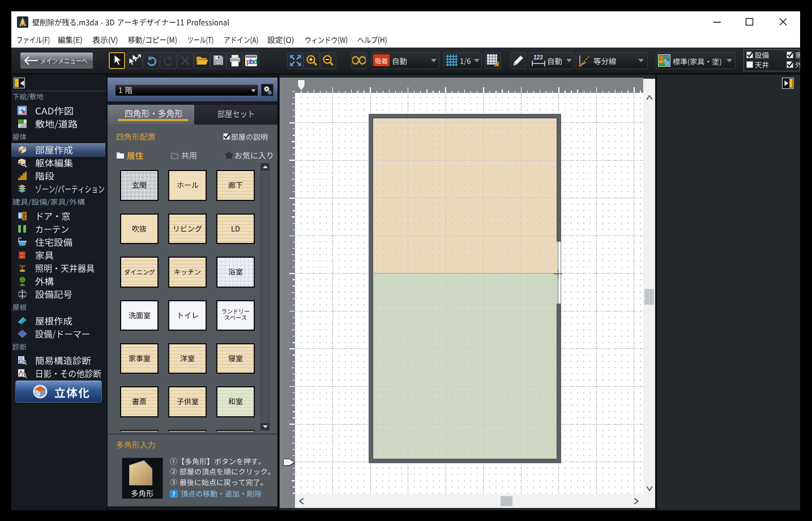 This screenshot has height=521, width=812. What do you see at coordinates (255, 62) in the screenshot?
I see `svg-text: d` at bounding box center [255, 62].